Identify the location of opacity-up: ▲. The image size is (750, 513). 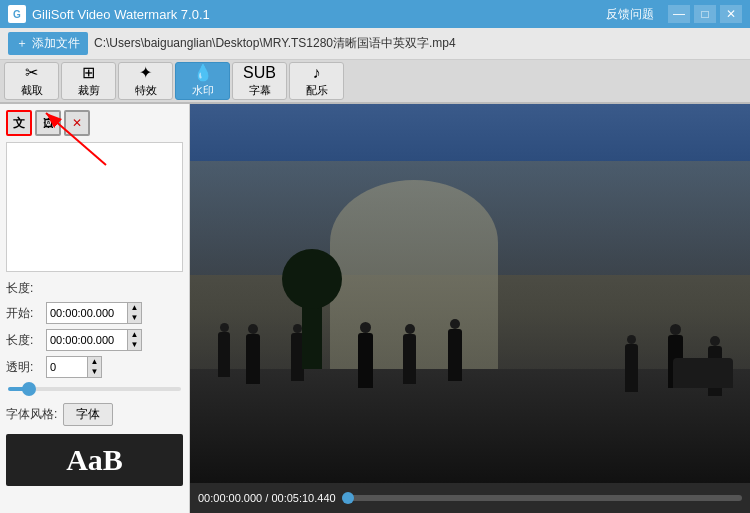
(94, 362).